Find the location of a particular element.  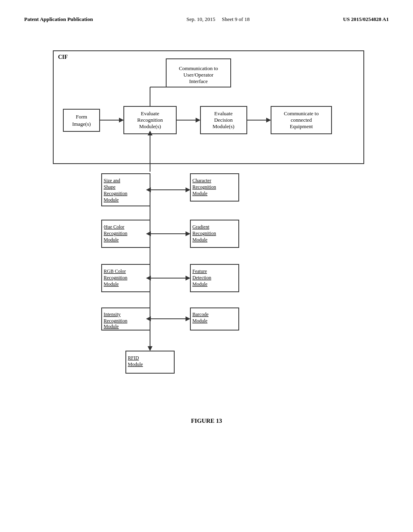

header-date: Sep. 10, 2015 is located at coordinates (201, 19).